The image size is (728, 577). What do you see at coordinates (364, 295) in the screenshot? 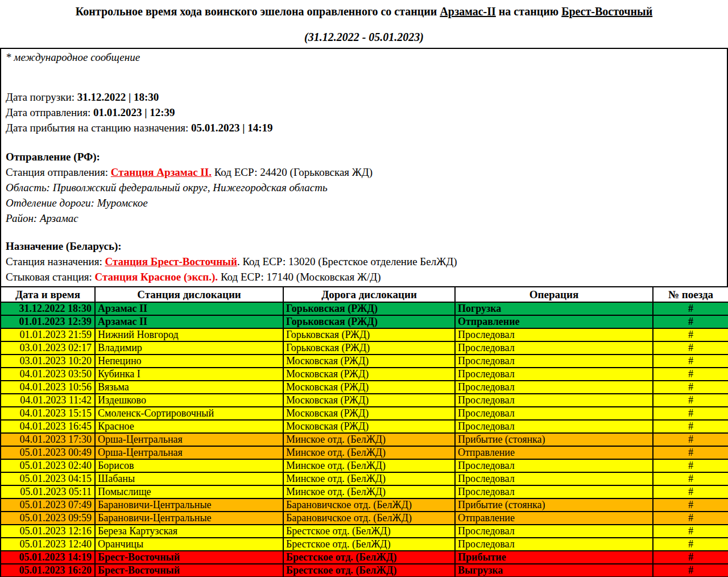
I see `table-header-row: Дата и время Станция дислокации Дорога д…` at bounding box center [364, 295].